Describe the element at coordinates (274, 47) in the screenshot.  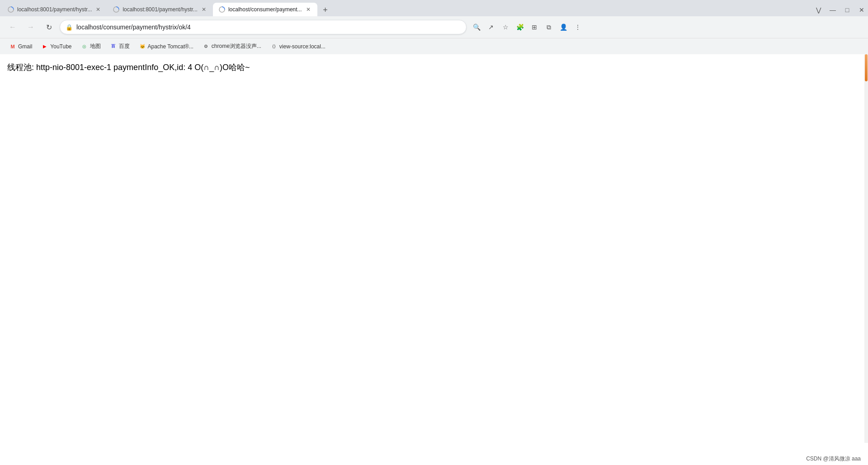
I see `view-source-favicon: ⟨⟩` at that location.